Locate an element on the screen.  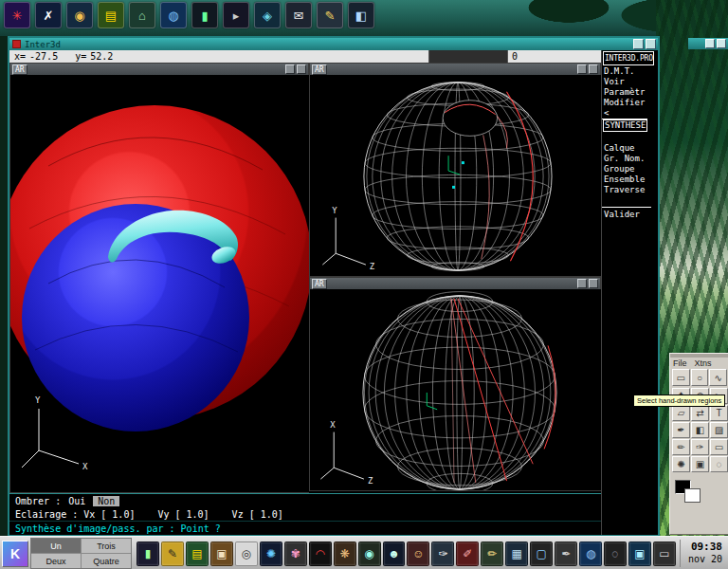
wireframe-front-canvas: Y Z is located at coordinates (456, 175).